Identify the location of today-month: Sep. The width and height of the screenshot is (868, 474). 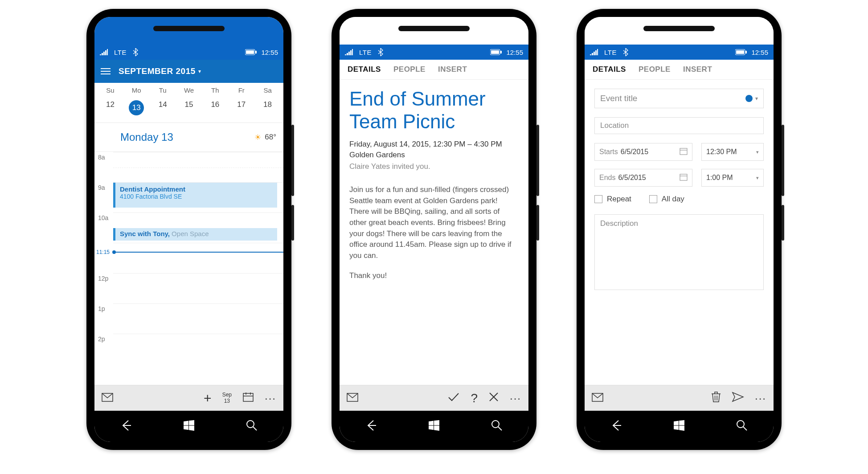
(227, 395).